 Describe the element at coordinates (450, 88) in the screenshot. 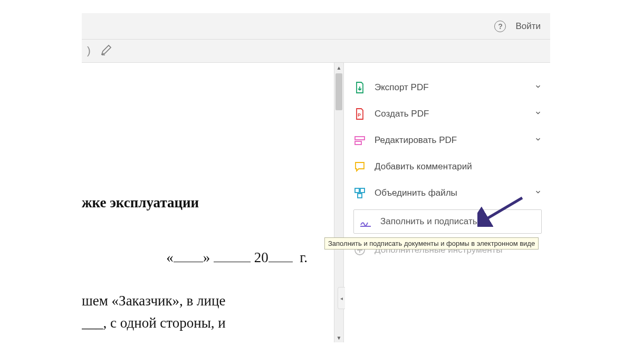

I see `tool-label: Экспорт PDF` at that location.